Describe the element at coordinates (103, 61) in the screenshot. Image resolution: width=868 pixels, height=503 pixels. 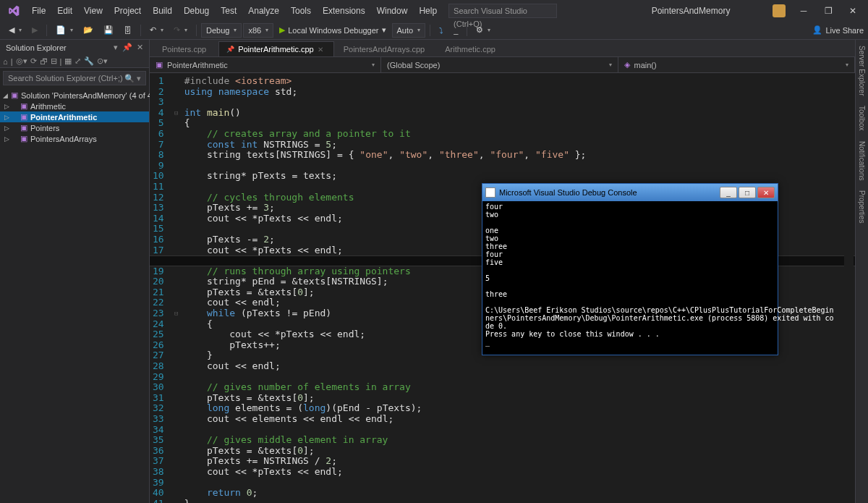
I see `sol-btn: ⊙▾` at that location.